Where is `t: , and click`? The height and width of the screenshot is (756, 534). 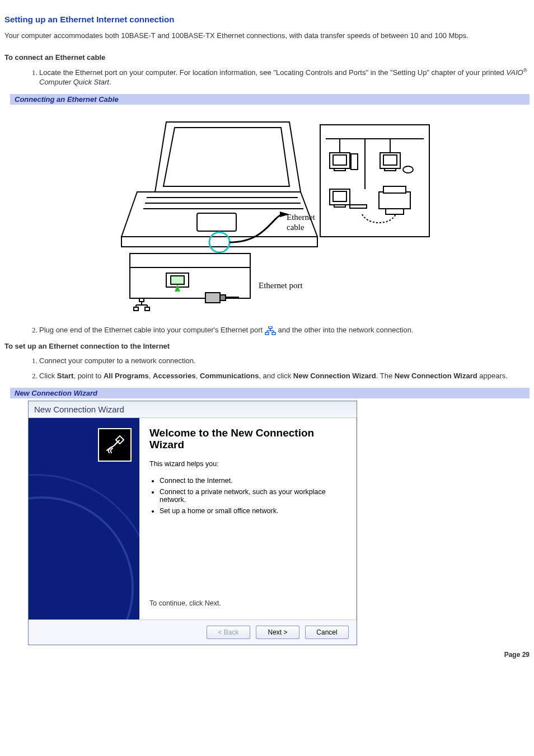 t: , and click is located at coordinates (275, 376).